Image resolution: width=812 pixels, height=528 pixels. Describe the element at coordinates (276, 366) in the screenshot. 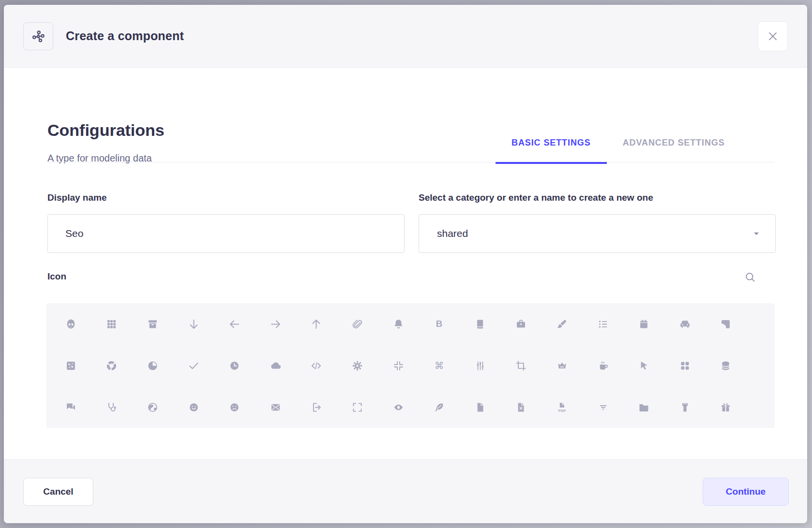

I see `cloud-icon` at that location.